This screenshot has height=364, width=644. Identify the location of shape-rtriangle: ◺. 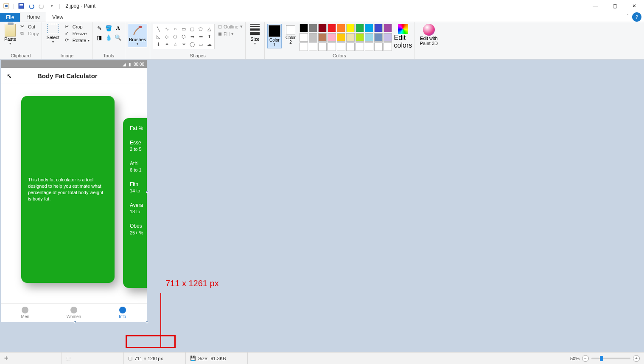
(158, 37).